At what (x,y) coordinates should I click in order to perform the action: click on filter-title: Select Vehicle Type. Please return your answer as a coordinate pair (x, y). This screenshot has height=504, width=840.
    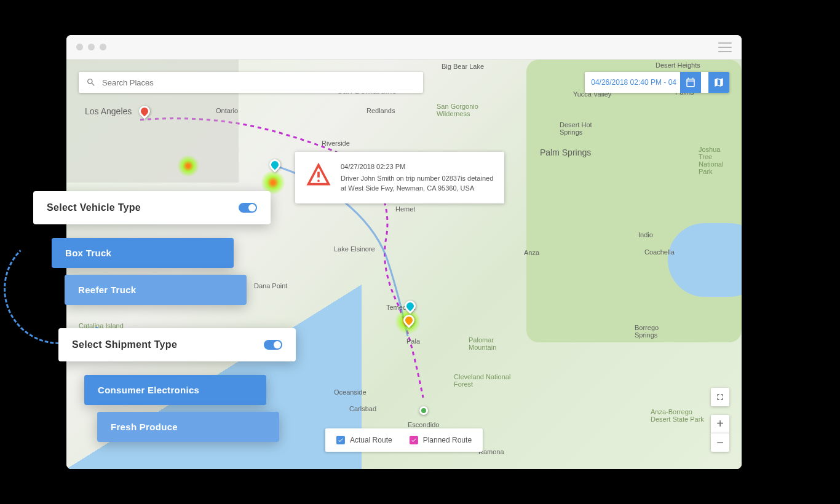
    Looking at the image, I should click on (93, 208).